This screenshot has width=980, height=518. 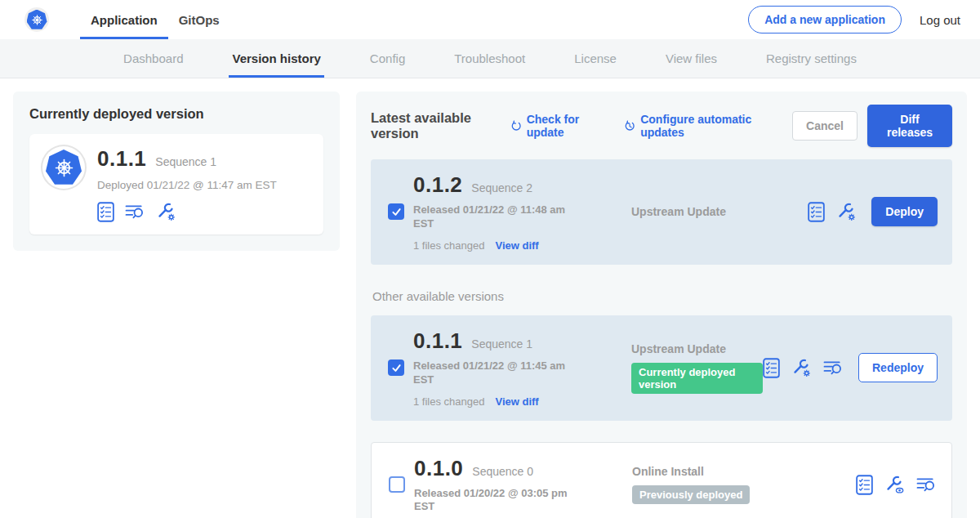 I want to click on version-row-0-1-2: 0.1.2 Sequence 2 Released 01/21/22 @ 11:…, so click(x=662, y=212).